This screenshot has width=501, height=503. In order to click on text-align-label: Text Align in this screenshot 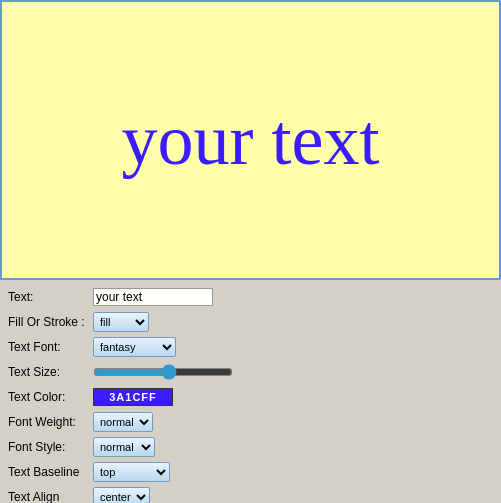, I will do `click(50, 496)`.